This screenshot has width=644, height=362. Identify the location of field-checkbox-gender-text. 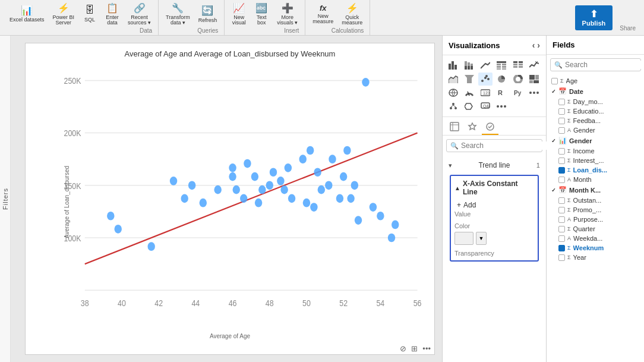
(562, 131).